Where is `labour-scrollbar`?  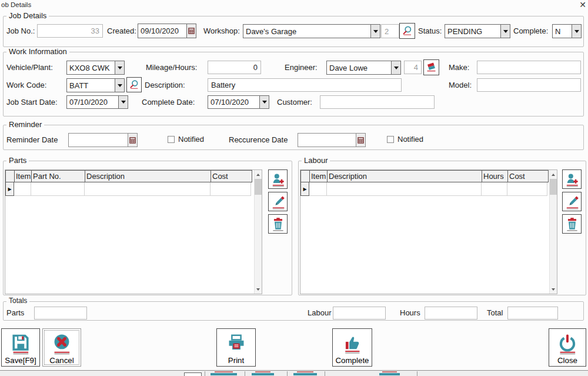
labour-scrollbar is located at coordinates (553, 232).